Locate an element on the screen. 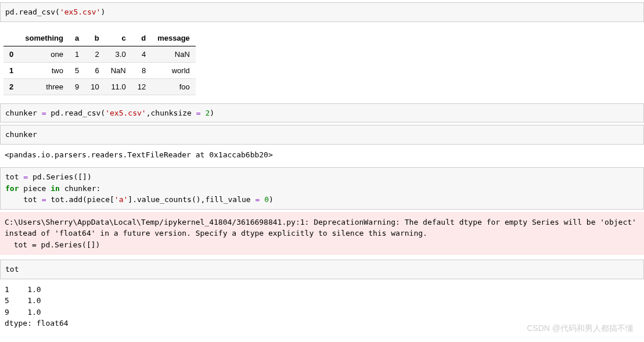 This screenshot has height=342, width=644. cell: foo is located at coordinates (174, 87).